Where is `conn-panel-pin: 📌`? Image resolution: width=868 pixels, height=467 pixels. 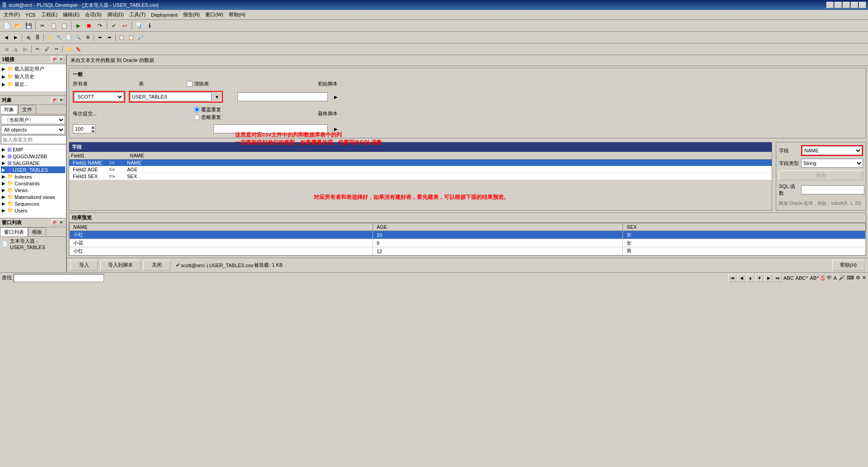 conn-panel-pin: 📌 is located at coordinates (54, 60).